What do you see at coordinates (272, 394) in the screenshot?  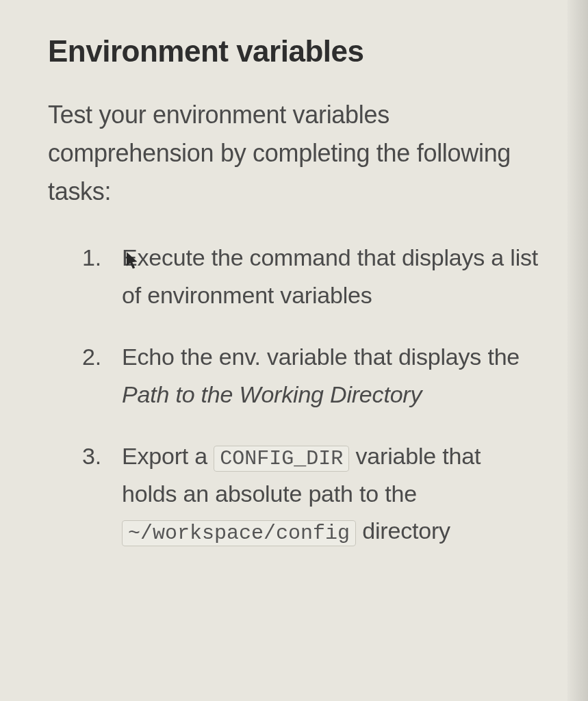 I see `task-2-italic: Path to the Working Directory` at bounding box center [272, 394].